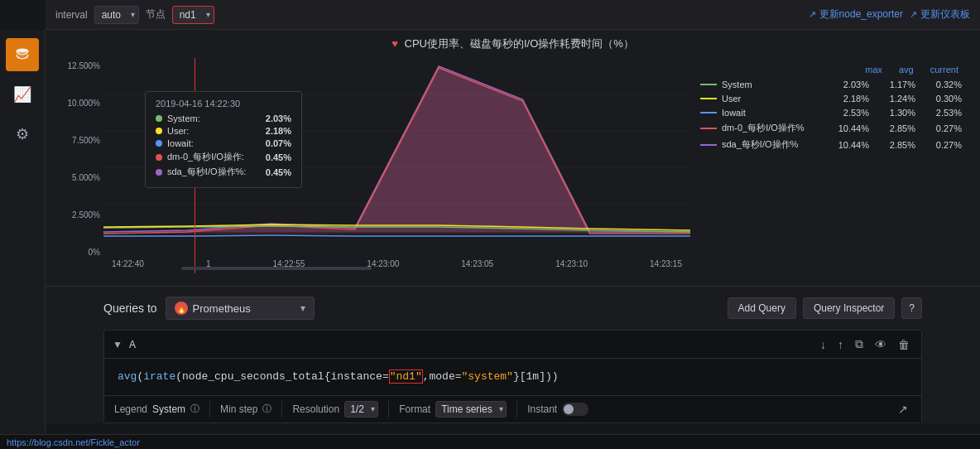 The height and width of the screenshot is (449, 980). I want to click on legend-color-sda, so click(709, 145).